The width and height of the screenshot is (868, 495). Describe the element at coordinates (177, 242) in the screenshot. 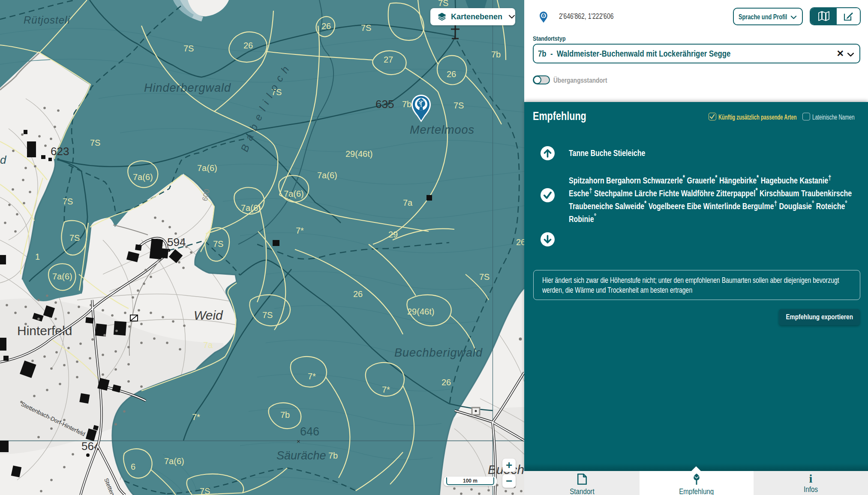

I see `svg-text: 594` at that location.